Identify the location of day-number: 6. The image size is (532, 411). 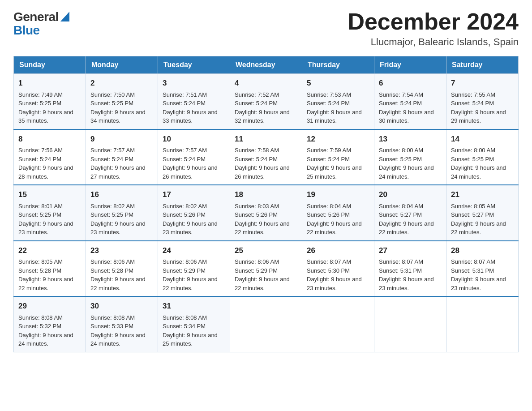
(410, 83).